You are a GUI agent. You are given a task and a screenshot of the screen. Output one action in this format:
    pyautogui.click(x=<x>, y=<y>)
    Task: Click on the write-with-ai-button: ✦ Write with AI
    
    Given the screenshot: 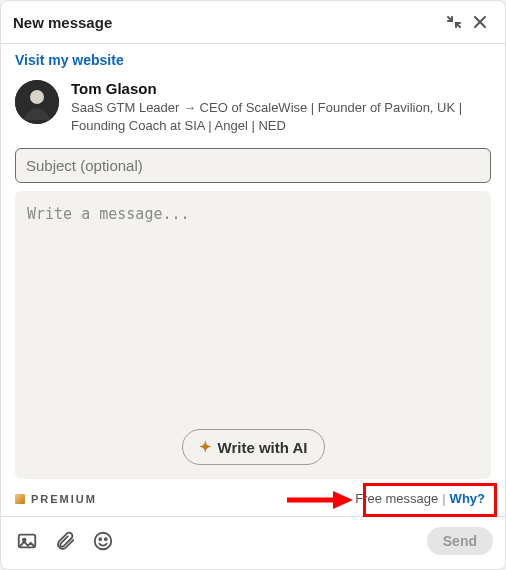 What is the action you would take?
    pyautogui.click(x=254, y=447)
    